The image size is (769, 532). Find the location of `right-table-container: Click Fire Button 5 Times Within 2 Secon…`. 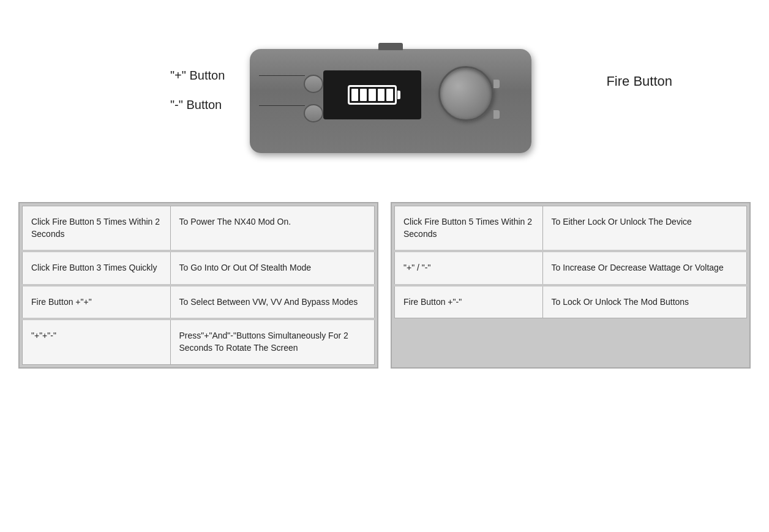

right-table-container: Click Fire Button 5 Times Within 2 Secon… is located at coordinates (571, 285).